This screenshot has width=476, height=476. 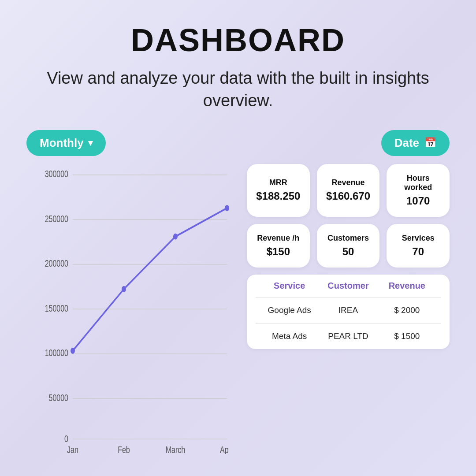 What do you see at coordinates (90, 143) in the screenshot?
I see `chevron-down-icon: ▾` at bounding box center [90, 143].